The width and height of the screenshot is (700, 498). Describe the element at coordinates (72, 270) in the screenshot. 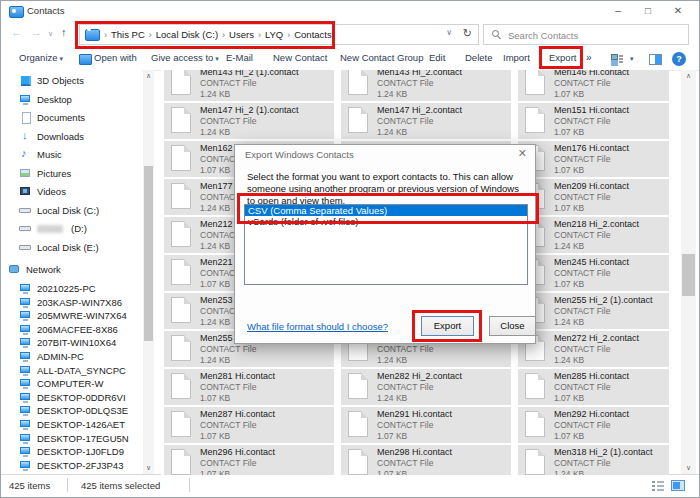

I see `sidebar-item-network: Network` at that location.